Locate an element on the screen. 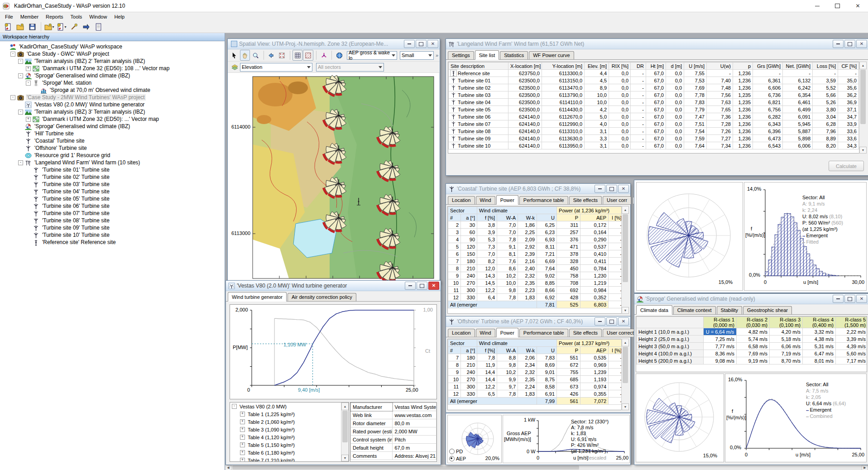 The image size is (868, 470). zoom-tool-button is located at coordinates (255, 55).